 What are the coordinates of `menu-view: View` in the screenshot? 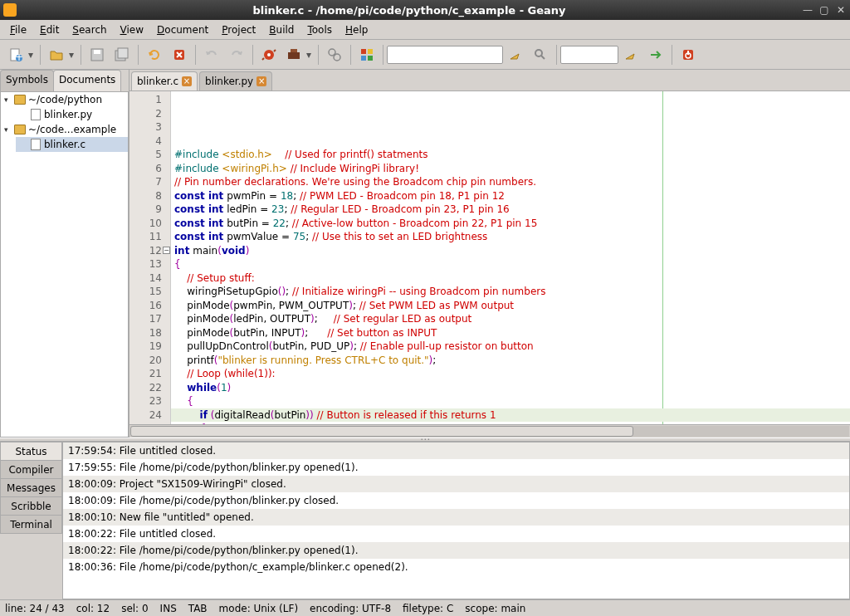 It's located at (132, 30).